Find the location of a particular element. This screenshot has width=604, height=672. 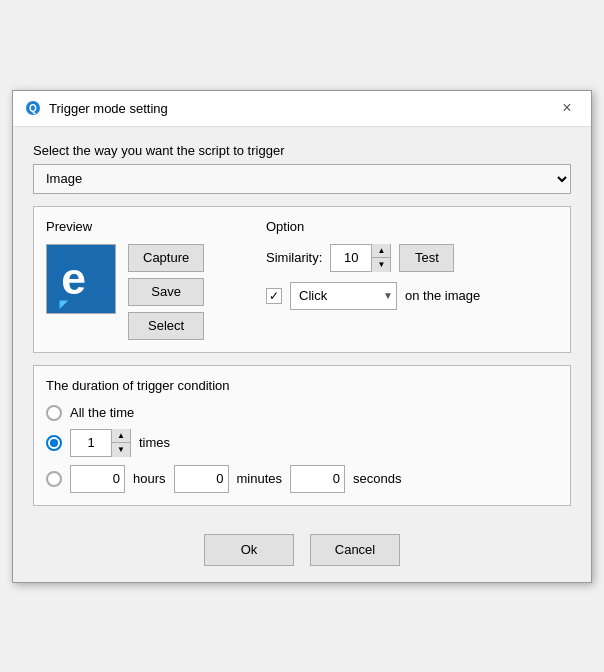

click-checkbox is located at coordinates (274, 296).